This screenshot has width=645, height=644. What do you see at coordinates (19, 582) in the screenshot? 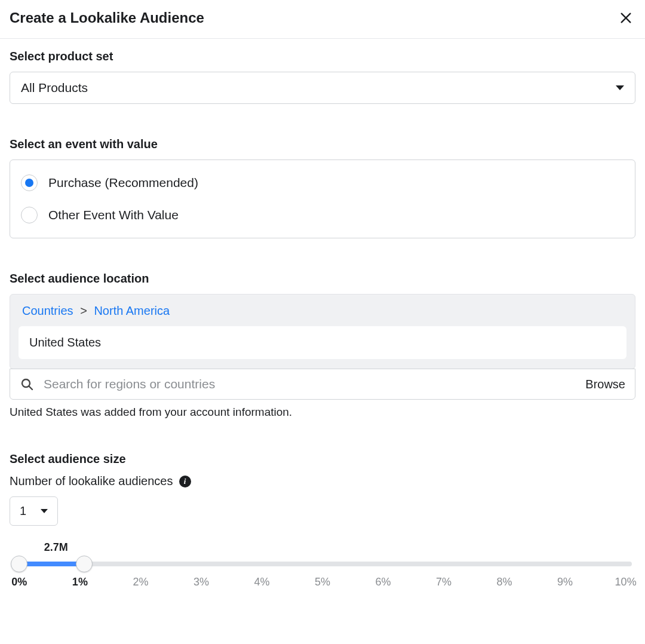
I see `slider-tick: 0%` at bounding box center [19, 582].